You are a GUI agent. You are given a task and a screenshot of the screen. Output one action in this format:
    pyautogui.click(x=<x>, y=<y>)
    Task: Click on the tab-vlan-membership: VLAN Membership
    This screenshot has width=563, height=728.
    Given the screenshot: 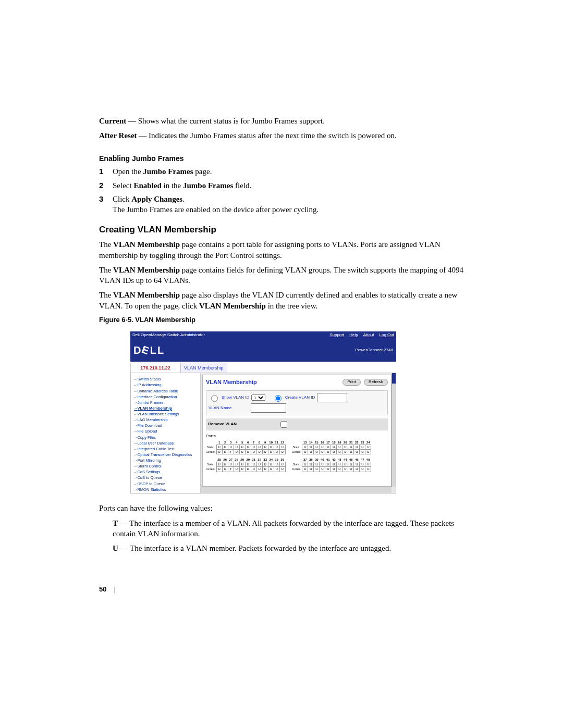 What is the action you would take?
    pyautogui.click(x=204, y=368)
    